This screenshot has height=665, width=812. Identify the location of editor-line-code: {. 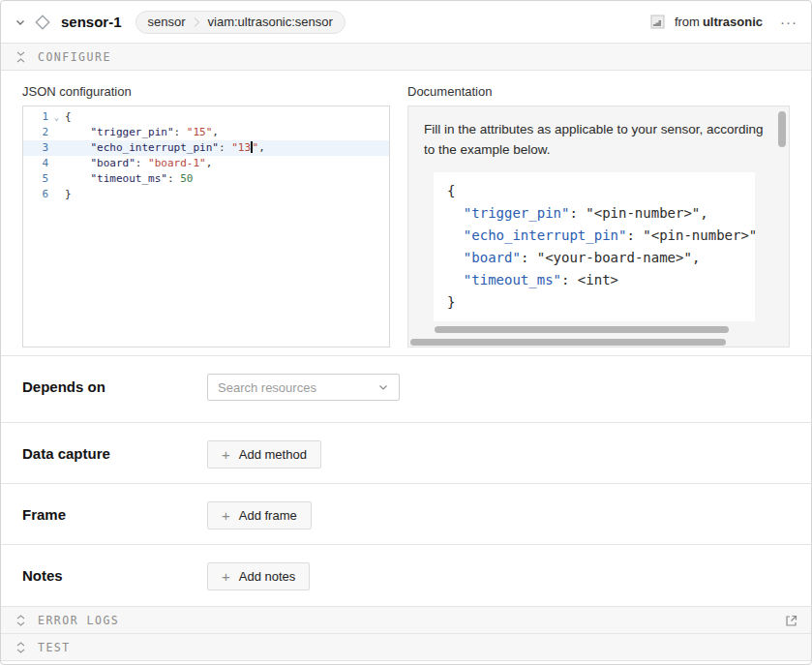
(68, 117).